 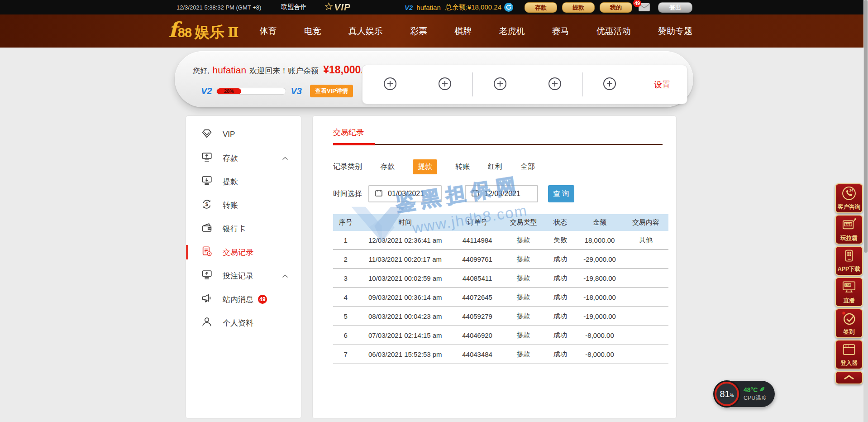 What do you see at coordinates (425, 167) in the screenshot?
I see `filter-option: 提款` at bounding box center [425, 167].